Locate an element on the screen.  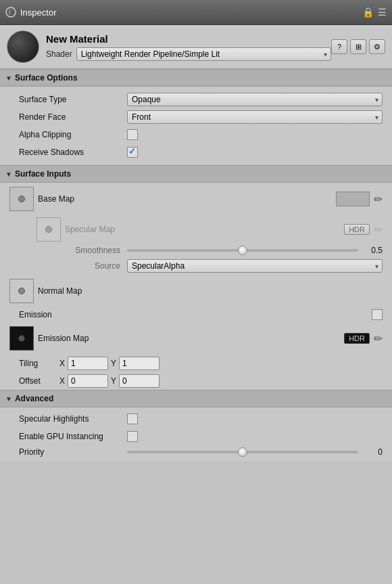
tiling-fields: X Y is located at coordinates (221, 363).